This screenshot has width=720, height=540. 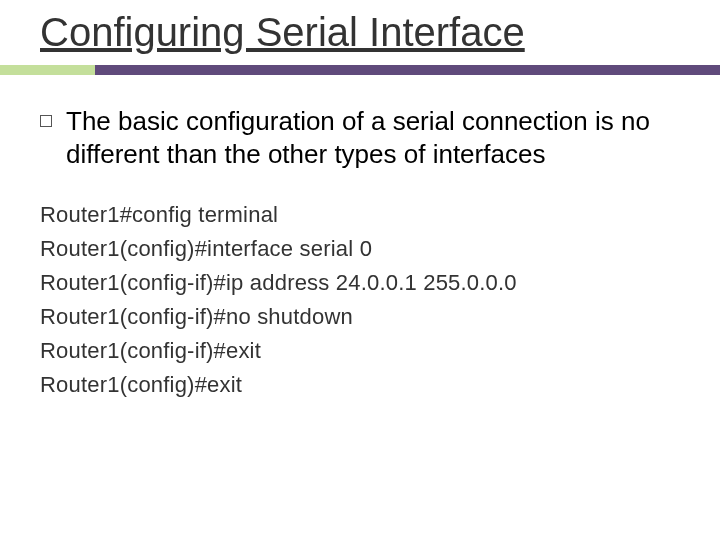 What do you see at coordinates (46, 121) in the screenshot?
I see `square-bullet-icon` at bounding box center [46, 121].